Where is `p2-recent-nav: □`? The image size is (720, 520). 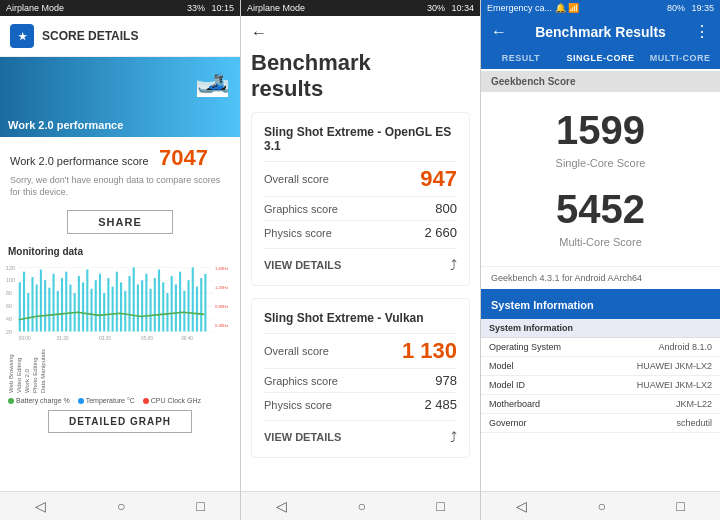 p2-recent-nav: □ is located at coordinates (440, 506).